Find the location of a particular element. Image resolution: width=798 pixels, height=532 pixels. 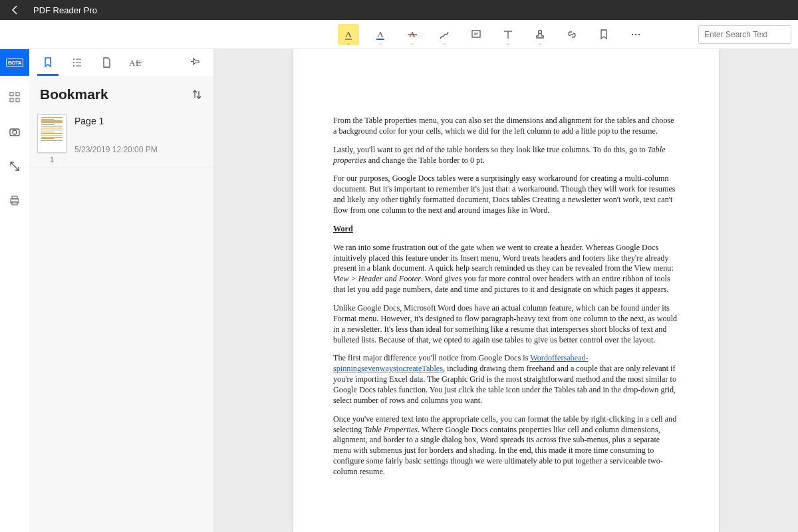

note-icon is located at coordinates (476, 35).